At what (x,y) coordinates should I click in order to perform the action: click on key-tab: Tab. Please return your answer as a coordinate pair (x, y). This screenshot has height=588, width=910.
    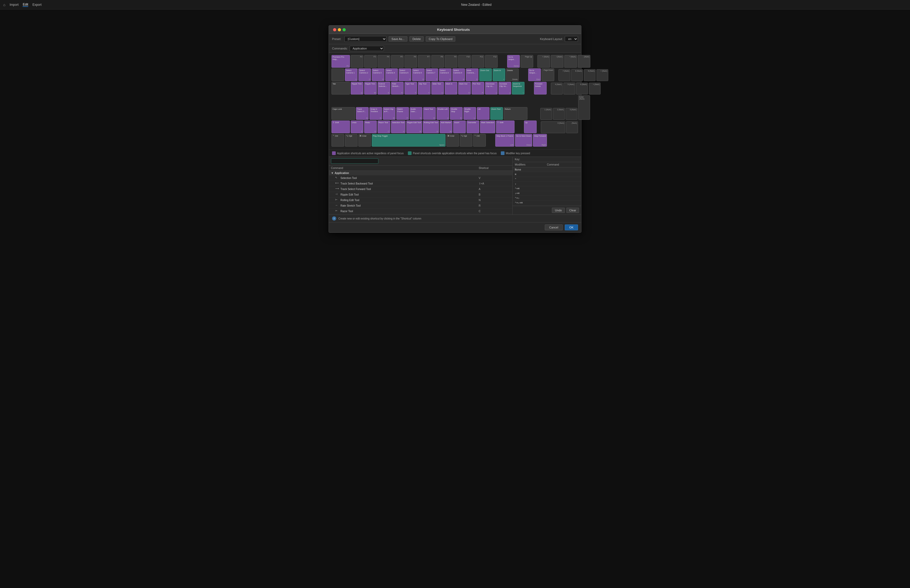
    Looking at the image, I should click on (341, 88).